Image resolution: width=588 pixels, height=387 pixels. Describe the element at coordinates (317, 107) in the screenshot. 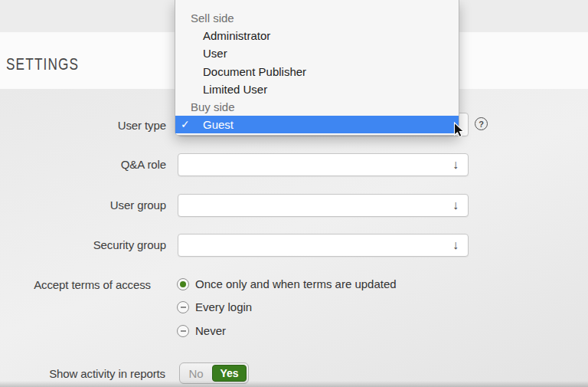

I see `menu-group-buy-side: Buy side` at that location.